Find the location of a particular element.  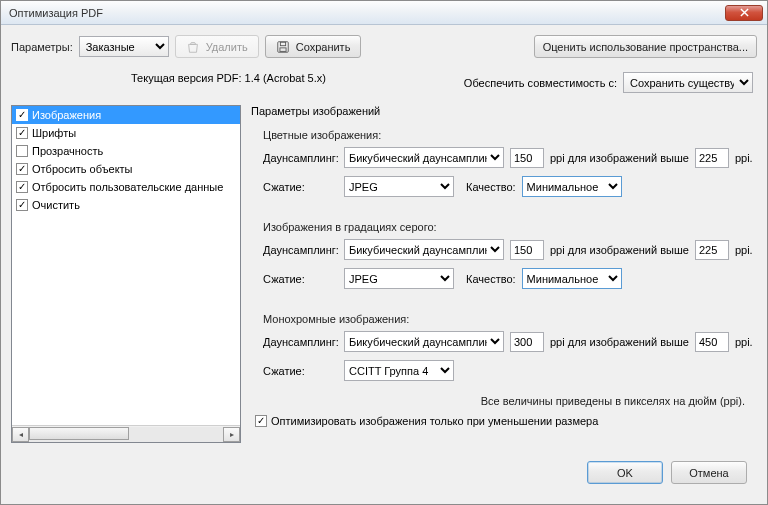

params-label: Параметры: is located at coordinates (42, 47).